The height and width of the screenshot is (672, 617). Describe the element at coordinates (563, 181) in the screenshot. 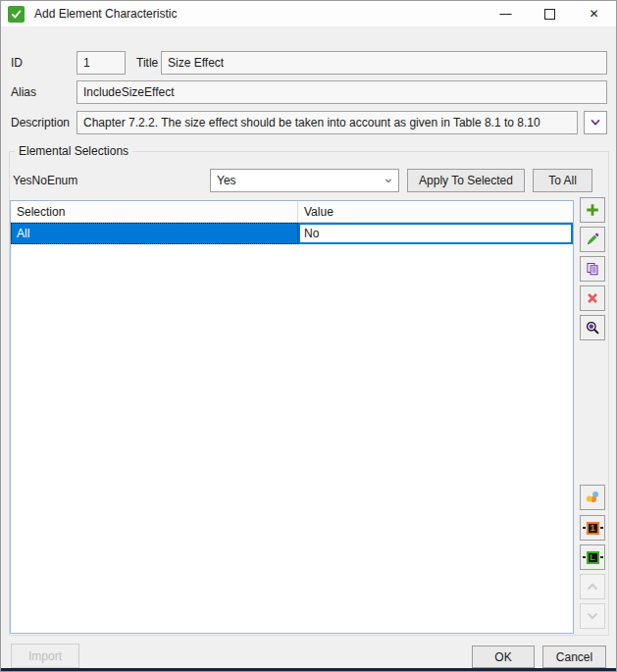

I see `to-all-button: To All` at that location.